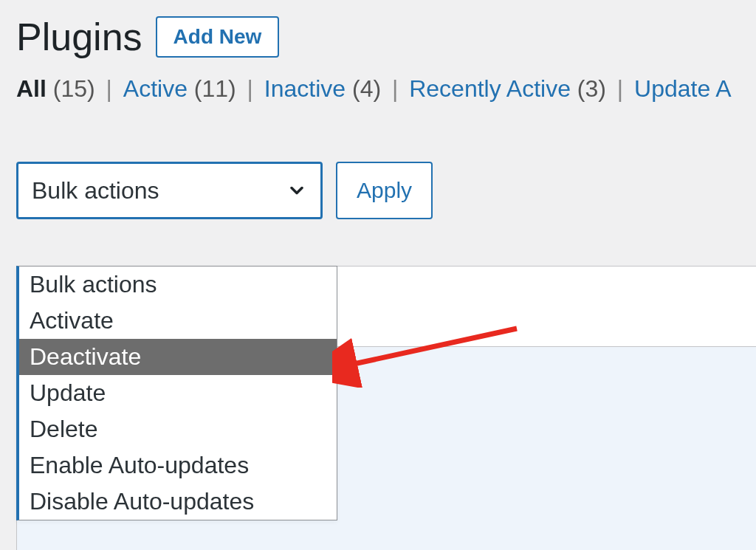 This screenshot has height=550, width=756. Describe the element at coordinates (74, 89) in the screenshot. I see `filter-all-count: (15)` at that location.